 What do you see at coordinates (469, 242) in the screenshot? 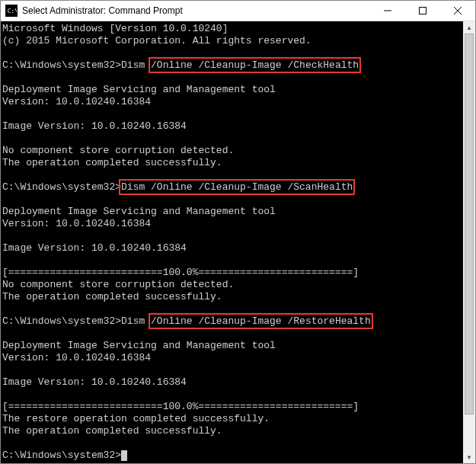
I see `vertical-scrollbar: ▲ ▼` at bounding box center [469, 242].